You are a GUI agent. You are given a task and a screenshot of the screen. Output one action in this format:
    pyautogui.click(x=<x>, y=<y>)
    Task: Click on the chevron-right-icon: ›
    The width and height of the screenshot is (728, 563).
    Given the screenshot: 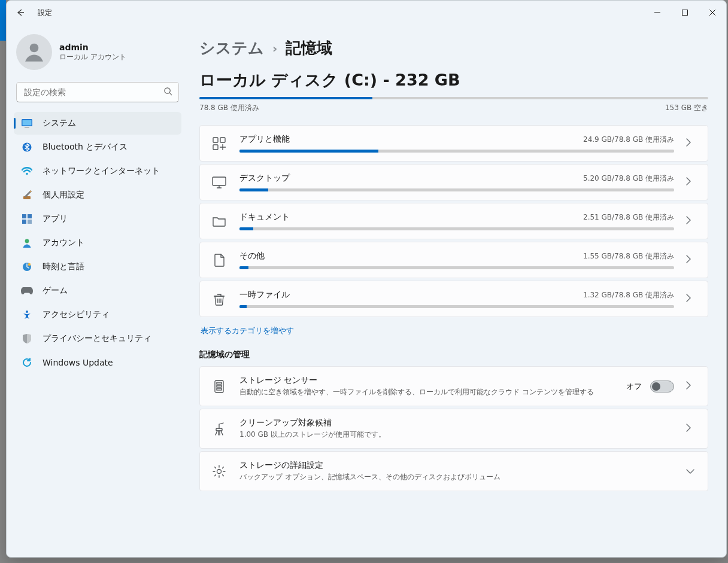 What is the action you would take?
    pyautogui.click(x=275, y=48)
    